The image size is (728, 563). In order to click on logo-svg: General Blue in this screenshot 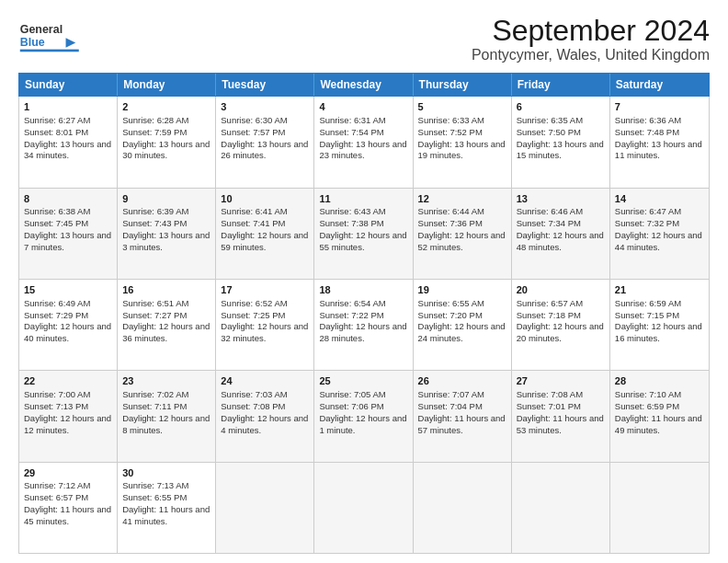, I will do `click(55, 35)`.